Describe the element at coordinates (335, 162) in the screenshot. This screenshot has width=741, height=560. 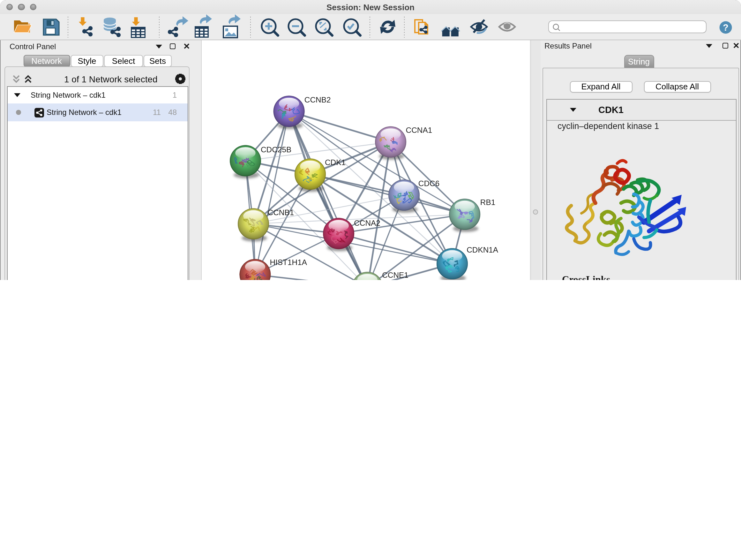
I see `svg-text: CDK1` at that location.